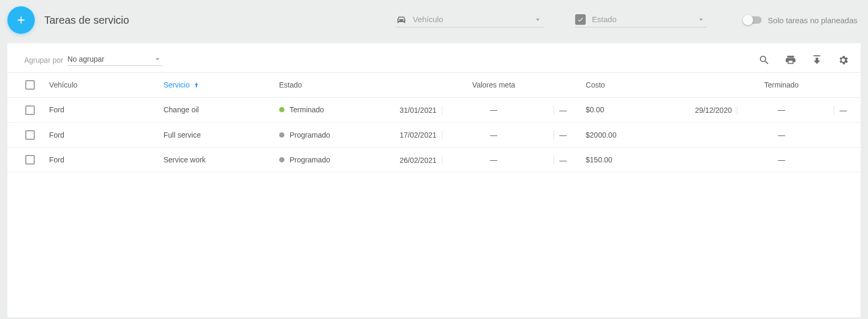  I want to click on print-icon, so click(791, 60).